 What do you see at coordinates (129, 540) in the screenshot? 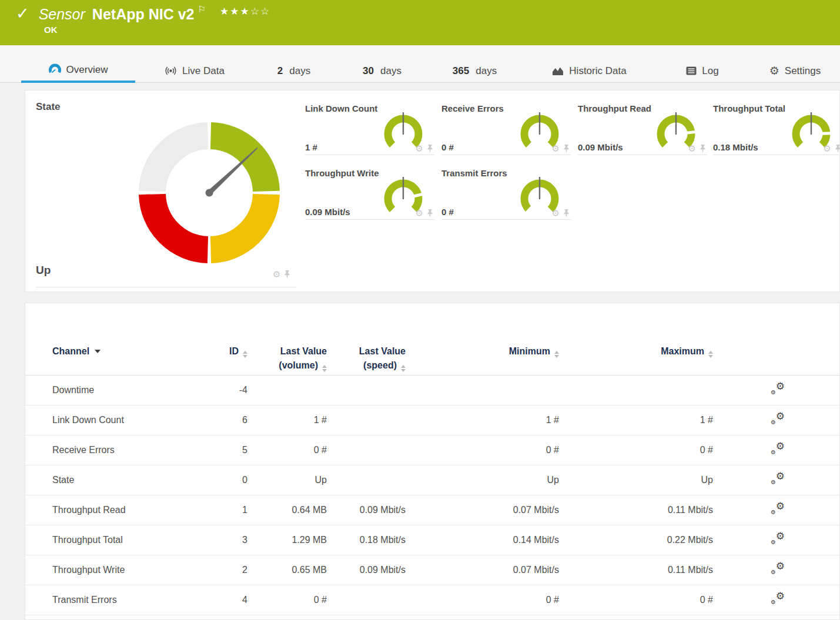
I see `channel-name: Throughput Total` at bounding box center [129, 540].